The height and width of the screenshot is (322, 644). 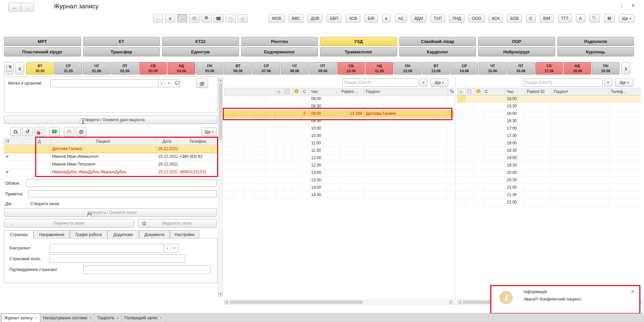 What do you see at coordinates (52, 234) in the screenshot?
I see `tab-referral: Направлення` at bounding box center [52, 234].